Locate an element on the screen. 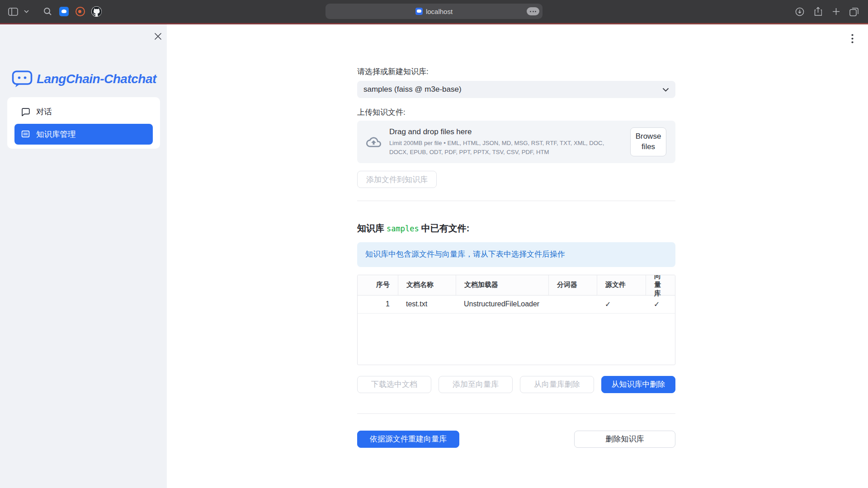 The height and width of the screenshot is (488, 868). extension-blue-icon is located at coordinates (64, 12).